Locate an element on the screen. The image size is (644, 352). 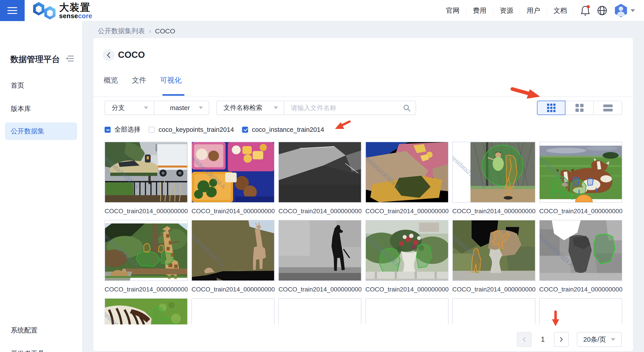
next-page-button is located at coordinates (562, 339).